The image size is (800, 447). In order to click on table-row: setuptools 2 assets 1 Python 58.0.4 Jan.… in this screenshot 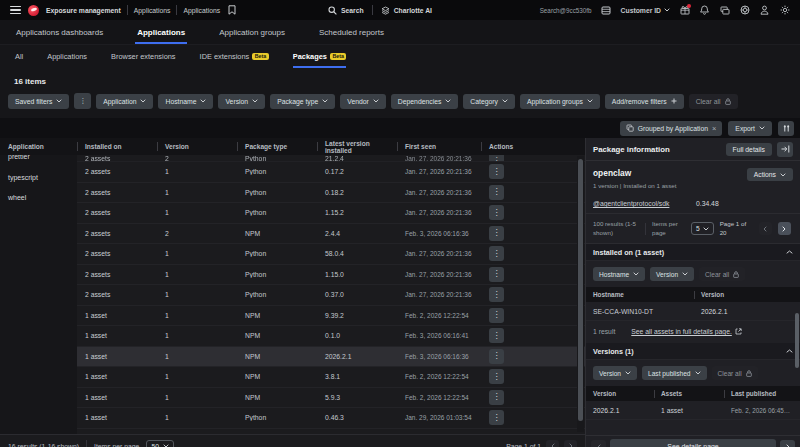, I will do `click(292, 254)`.